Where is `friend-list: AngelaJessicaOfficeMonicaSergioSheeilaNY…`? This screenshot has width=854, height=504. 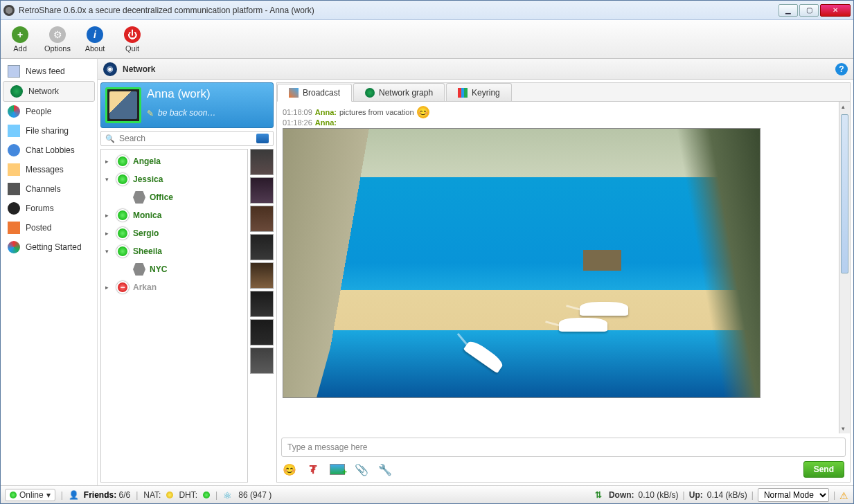 friend-list: AngelaJessicaOfficeMonicaSergioSheeilaNY… is located at coordinates (175, 316).